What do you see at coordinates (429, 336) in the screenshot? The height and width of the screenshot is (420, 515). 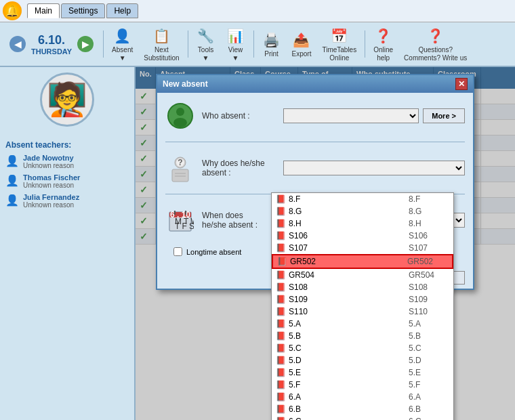 I see `dropdown-item-code: 5.B` at bounding box center [429, 336].